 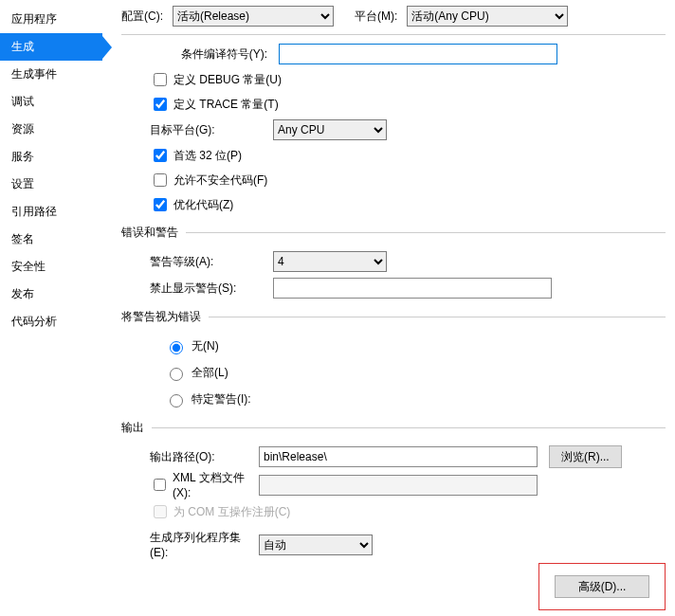 I want to click on cond-symbols-label: 条件编译符号(Y):, so click(x=222, y=55).